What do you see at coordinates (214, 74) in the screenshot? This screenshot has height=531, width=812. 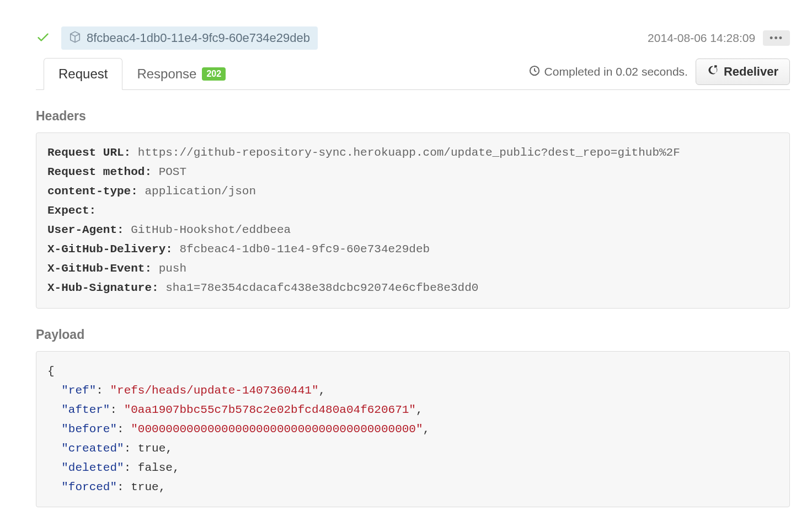 I see `response-status-badge: 202` at bounding box center [214, 74].